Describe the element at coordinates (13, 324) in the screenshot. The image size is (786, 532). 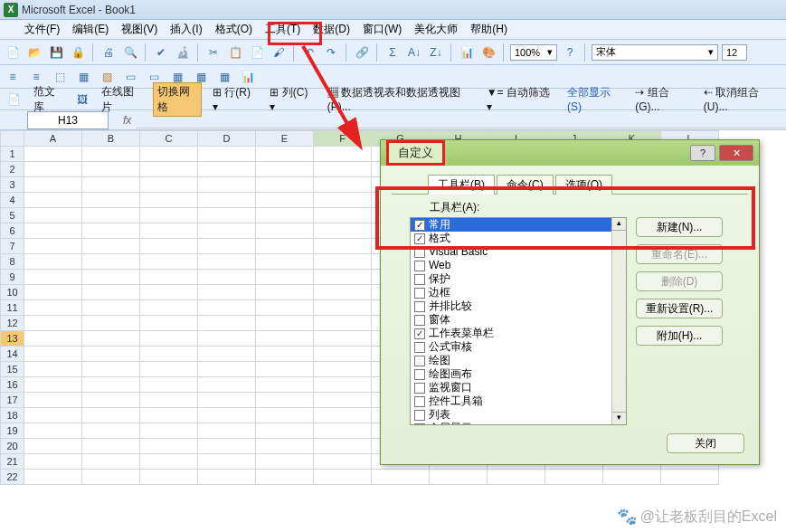
I see `row-header: 12` at that location.